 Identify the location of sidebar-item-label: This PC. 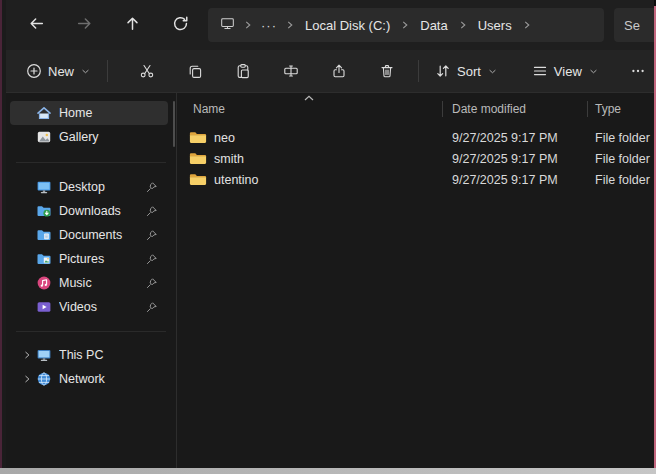
(110, 355).